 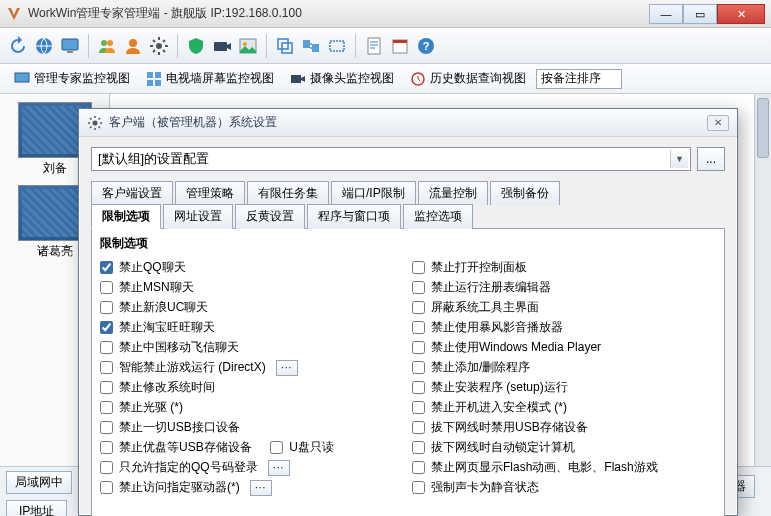 What do you see at coordinates (564, 308) in the screenshot?
I see `chk-system-tools: 屏蔽系统工具主界面` at bounding box center [564, 308].